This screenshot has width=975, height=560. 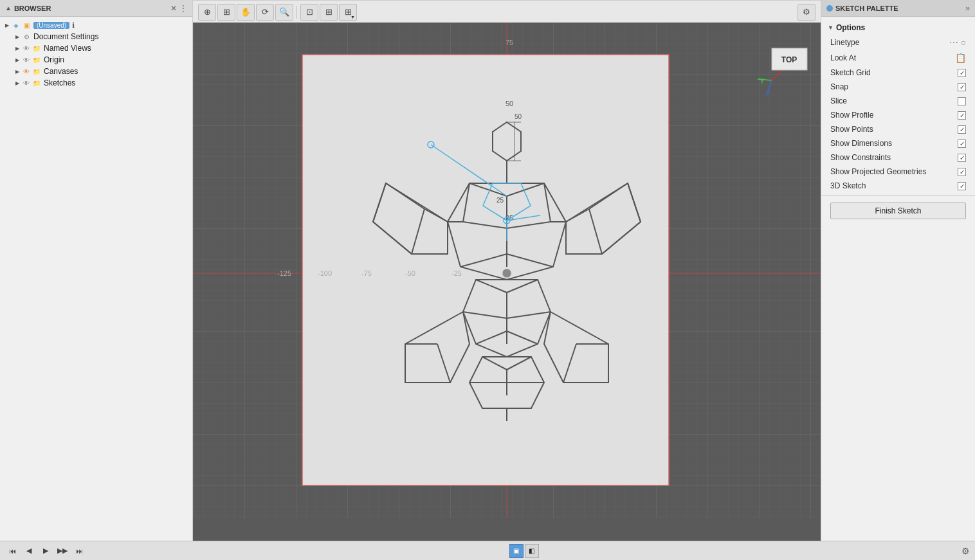 I want to click on play-back-btn: ◀, so click(x=29, y=551).